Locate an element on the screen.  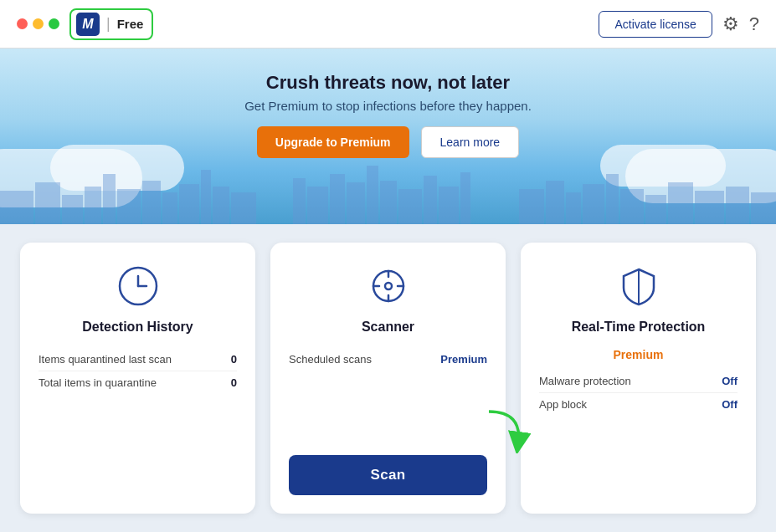
scan-button: Scan is located at coordinates (388, 475).